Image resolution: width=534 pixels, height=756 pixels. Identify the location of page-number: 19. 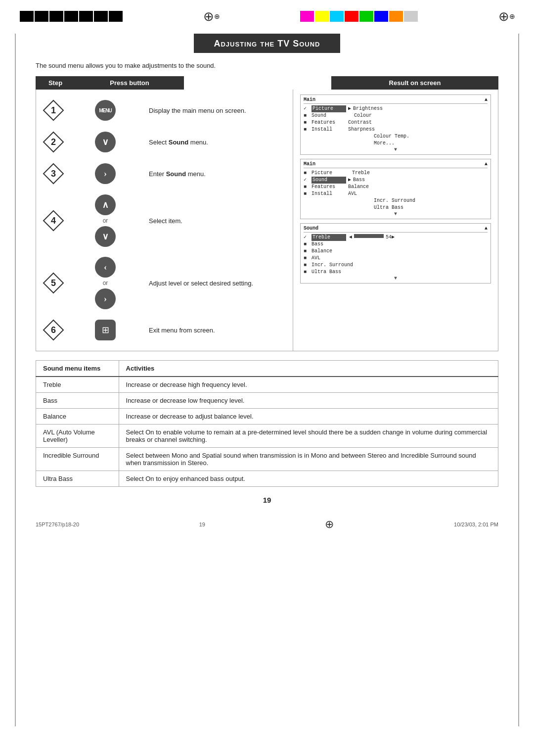
(267, 500).